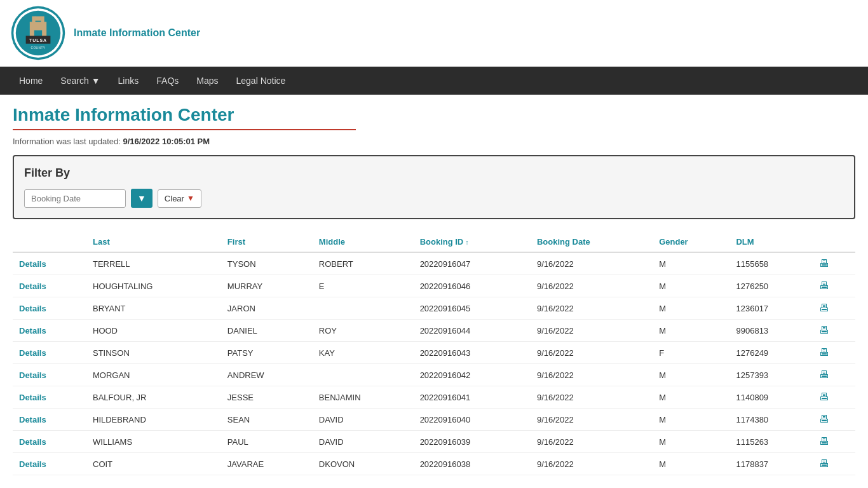  I want to click on clear-button: Clear ▼, so click(179, 198).